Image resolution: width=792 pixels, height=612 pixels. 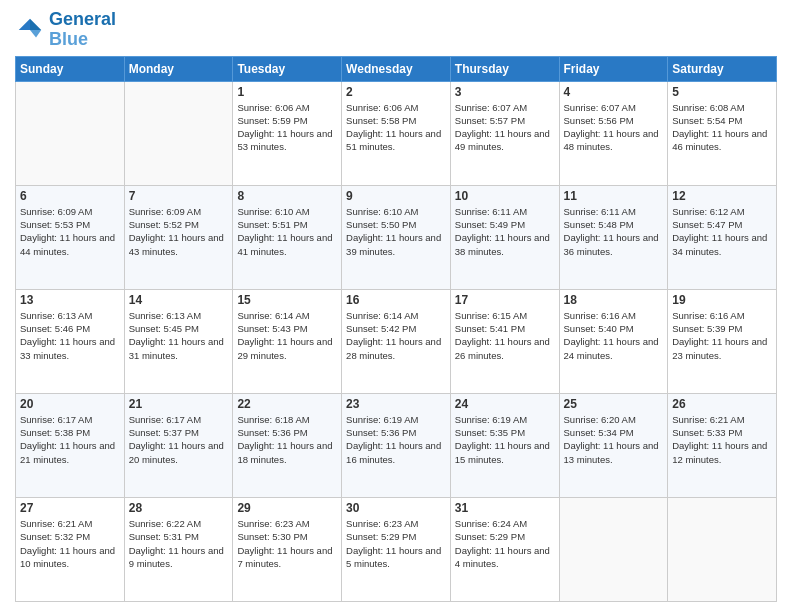 I want to click on cell-info: Sunrise: 6:17 AM Sunset: 5:37 PM Dayligh…, so click(x=179, y=440).